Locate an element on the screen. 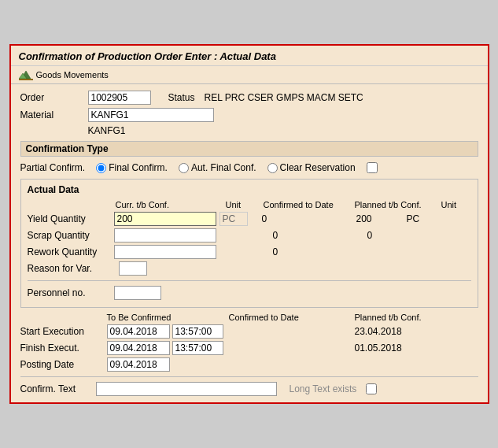 This screenshot has height=448, width=498. col-unit-header: Unit is located at coordinates (243, 205).